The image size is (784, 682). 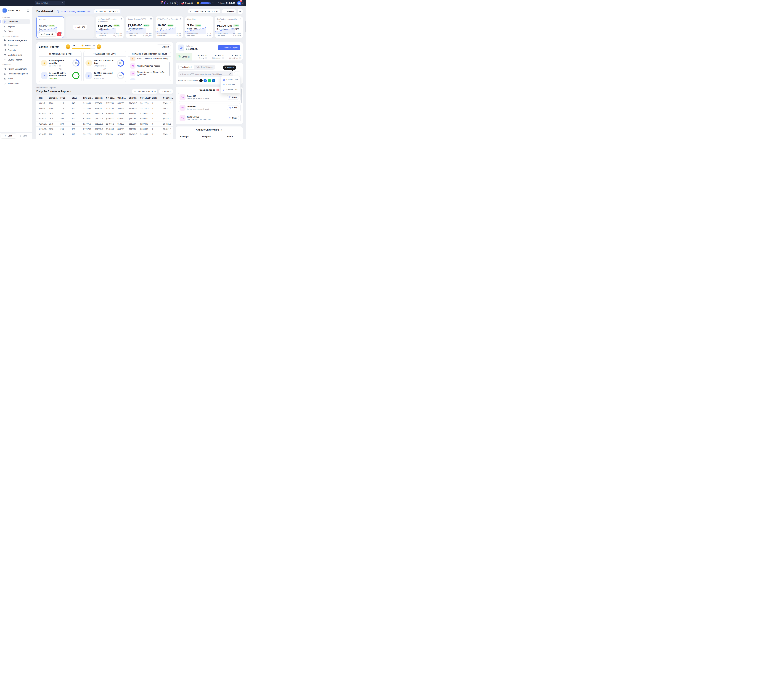 I want to click on column-header: FTDs, so click(x=65, y=98).